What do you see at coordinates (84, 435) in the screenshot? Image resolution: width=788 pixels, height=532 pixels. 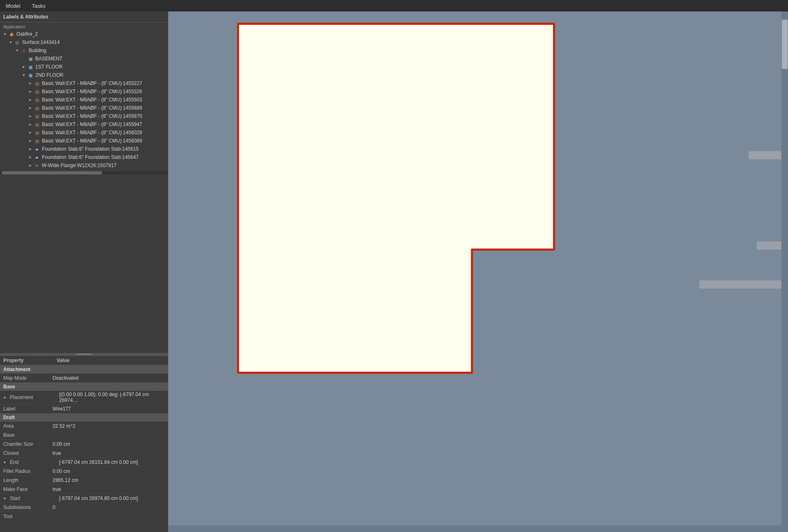 I see `prop-row-base: Base` at bounding box center [84, 435].